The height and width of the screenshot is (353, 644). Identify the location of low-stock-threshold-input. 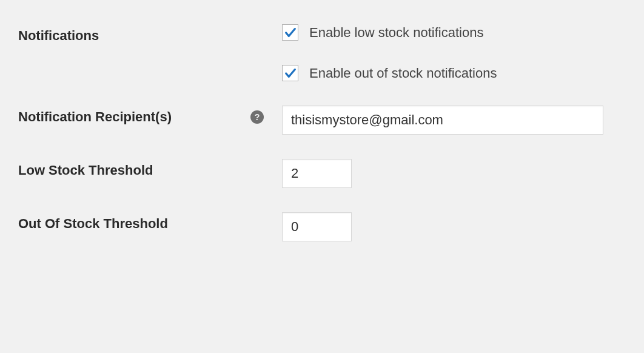
(317, 173).